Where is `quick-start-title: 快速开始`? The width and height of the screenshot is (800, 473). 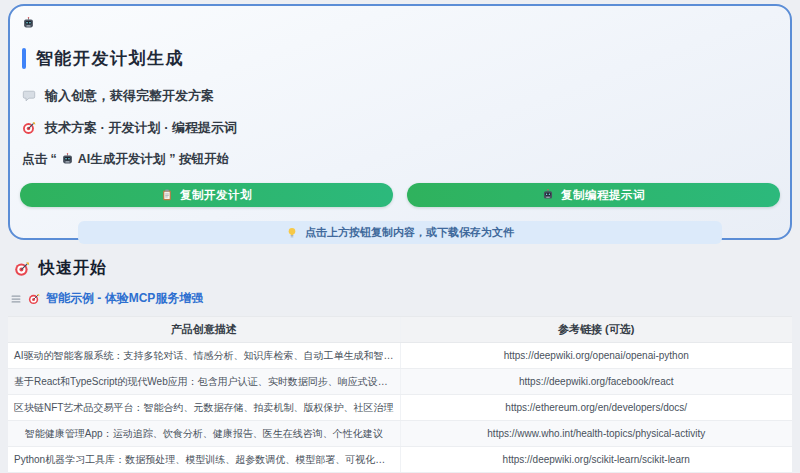 quick-start-title: 快速开始 is located at coordinates (73, 268).